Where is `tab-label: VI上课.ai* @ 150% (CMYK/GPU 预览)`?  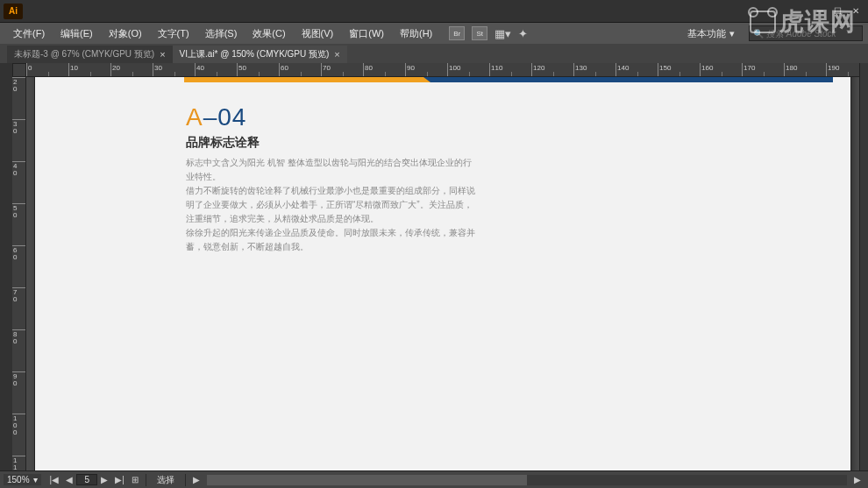
tab-label: VI上课.ai* @ 150% (CMYK/GPU 预览) is located at coordinates (254, 54).